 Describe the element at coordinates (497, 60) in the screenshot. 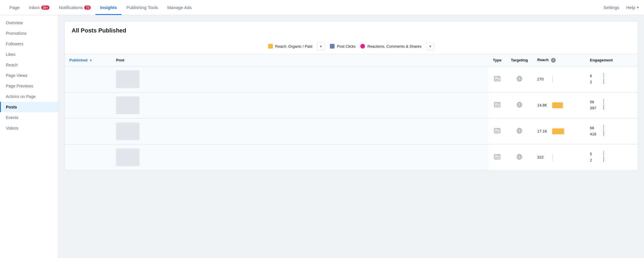

I see `col-type-label: Type` at that location.